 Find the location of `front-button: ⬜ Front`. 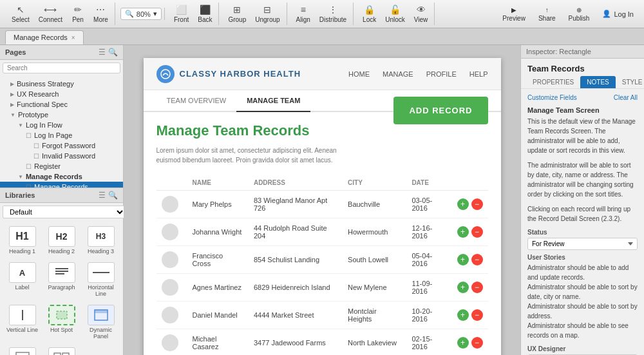

front-button: ⬜ Front is located at coordinates (182, 14).